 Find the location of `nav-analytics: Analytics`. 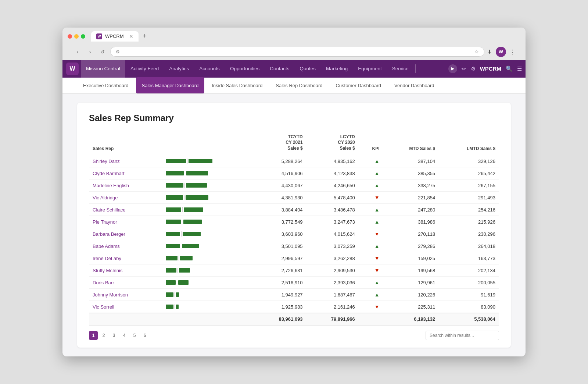

nav-analytics: Analytics is located at coordinates (179, 69).